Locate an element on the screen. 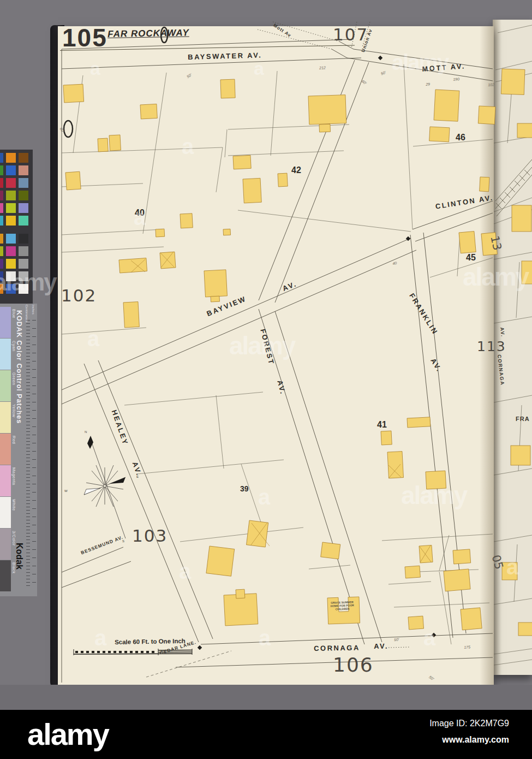 This screenshot has width=532, height=759. kodak-title: KODAK Color Control Patches is located at coordinates (19, 419).